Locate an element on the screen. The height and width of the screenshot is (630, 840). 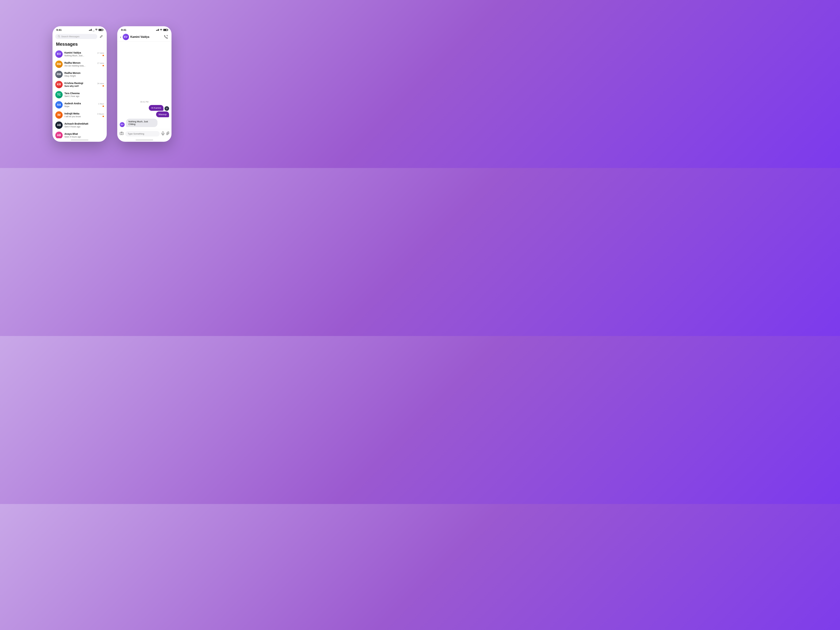
phone-chat: 9:41 ‹ KV Kamini Vaidya is located at coordinates (144, 84).